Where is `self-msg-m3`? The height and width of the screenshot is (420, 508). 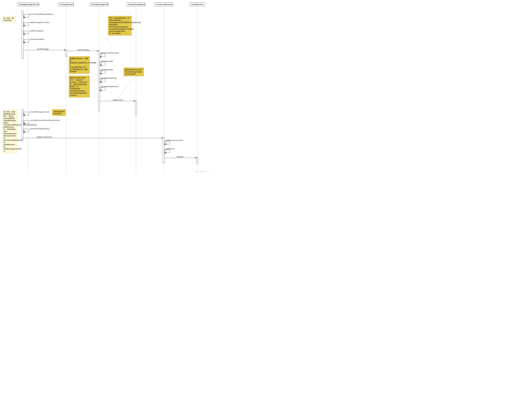
self-msg-m3 is located at coordinates (26, 32).